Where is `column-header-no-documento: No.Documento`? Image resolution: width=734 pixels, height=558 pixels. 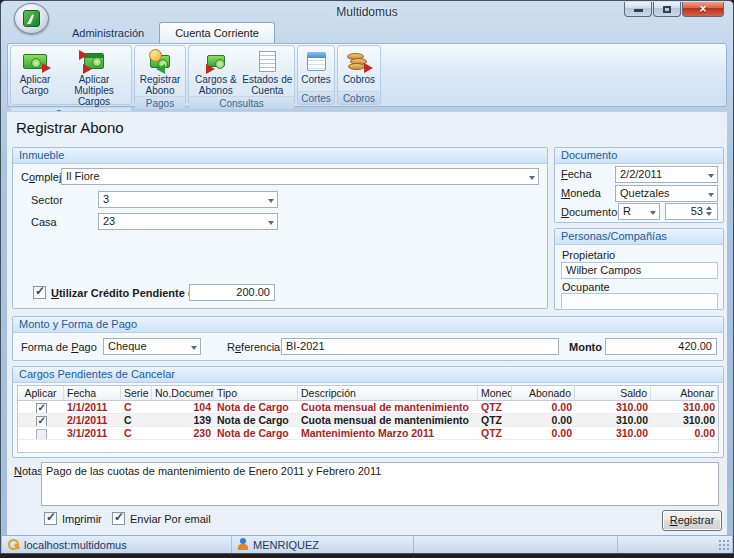 column-header-no-documento: No.Documento is located at coordinates (183, 394).